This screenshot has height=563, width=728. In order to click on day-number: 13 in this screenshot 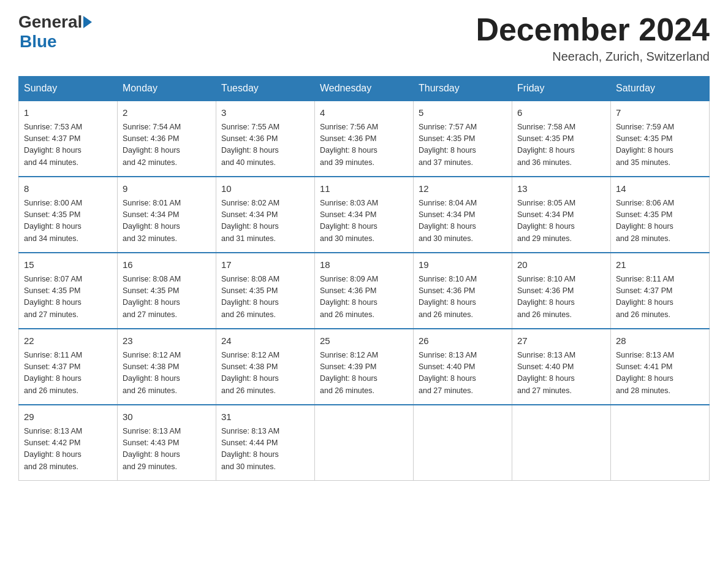, I will do `click(561, 189)`.